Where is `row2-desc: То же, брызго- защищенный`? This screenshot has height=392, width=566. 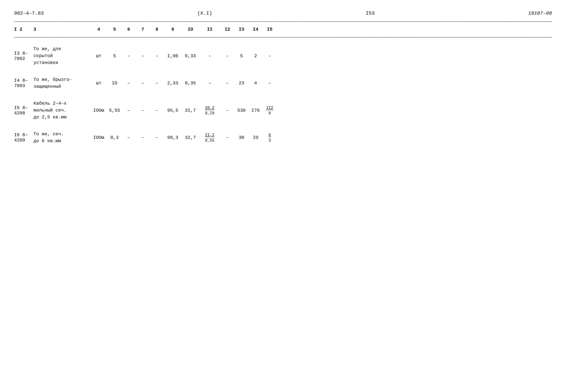
row2-desc: То же, брызго- защищенный is located at coordinates (62, 83).